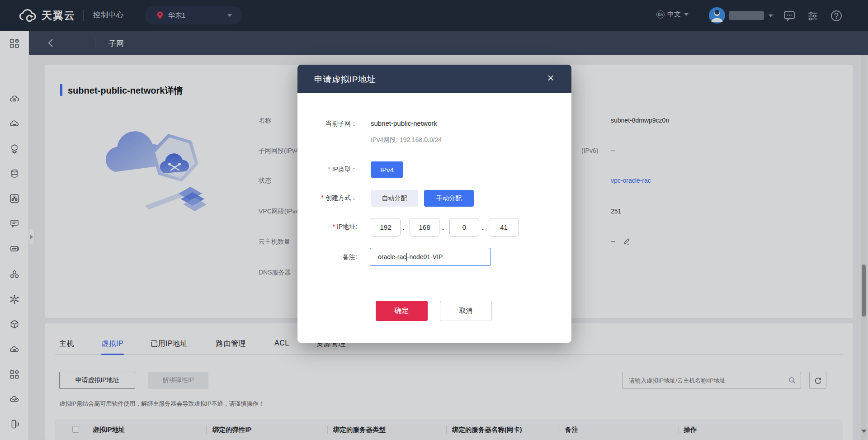 The image size is (868, 440). Describe the element at coordinates (466, 311) in the screenshot. I see `cancel-button: 取消` at that location.